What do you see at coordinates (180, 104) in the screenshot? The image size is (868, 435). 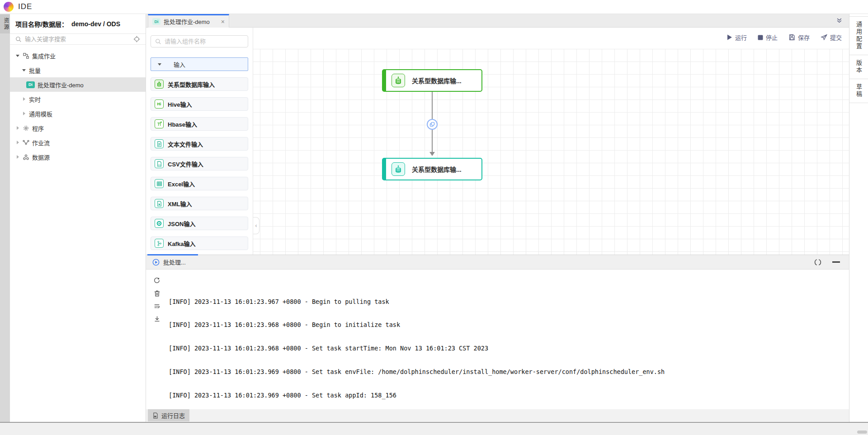 I see `palette-item-label: Hive输入` at bounding box center [180, 104].